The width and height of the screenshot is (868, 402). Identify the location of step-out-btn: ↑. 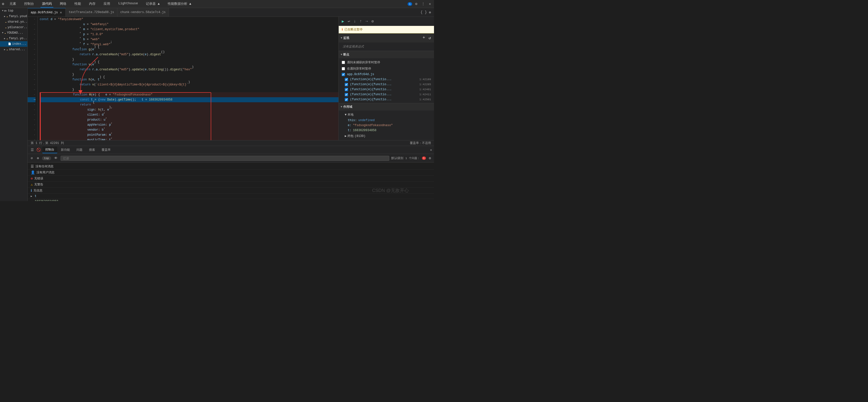
(361, 22).